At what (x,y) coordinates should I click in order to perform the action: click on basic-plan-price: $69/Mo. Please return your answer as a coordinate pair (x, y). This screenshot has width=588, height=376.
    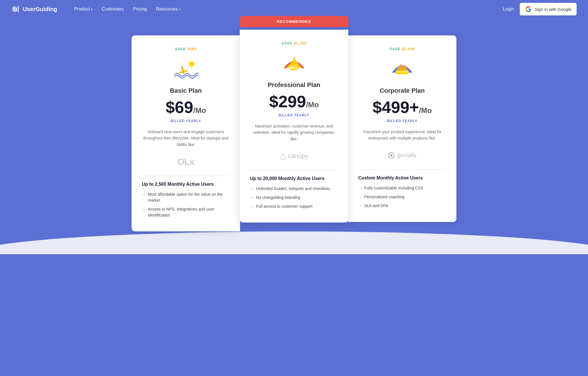
    Looking at the image, I should click on (186, 107).